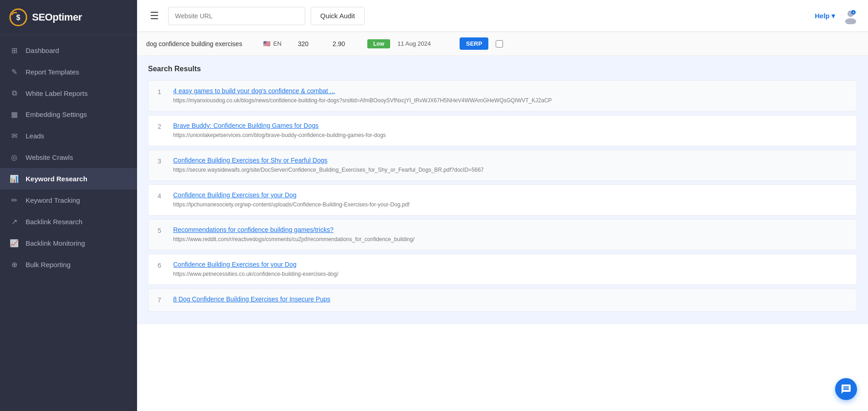 This screenshot has width=868, height=411. Describe the element at coordinates (474, 44) in the screenshot. I see `serp-button: SERP` at that location.